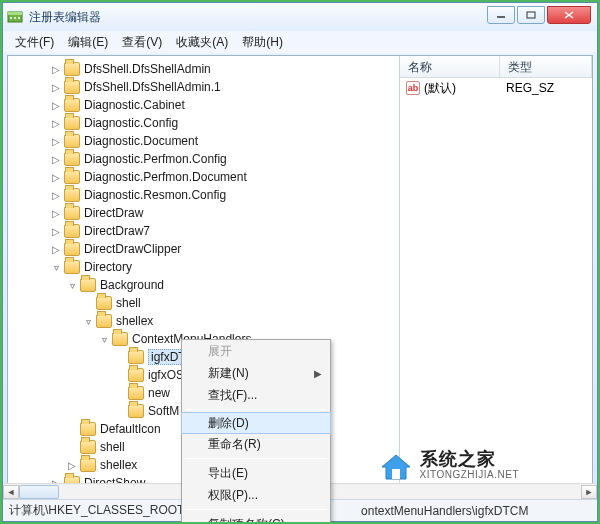  Describe the element at coordinates (256, 444) in the screenshot. I see `cm-rename: 重命名(R)` at that location.